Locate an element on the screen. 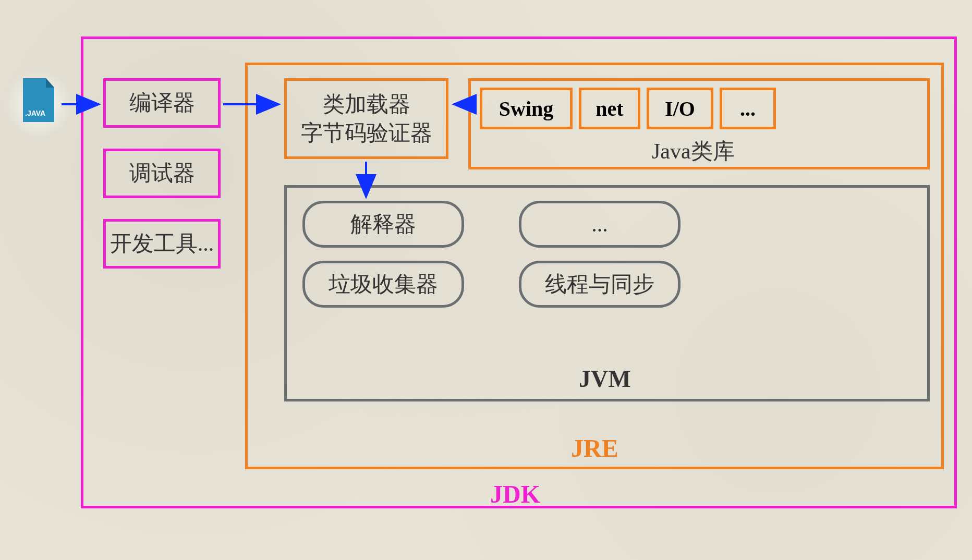 The image size is (972, 560). classloader-box: 类加载器 字节码验证器 is located at coordinates (366, 119).